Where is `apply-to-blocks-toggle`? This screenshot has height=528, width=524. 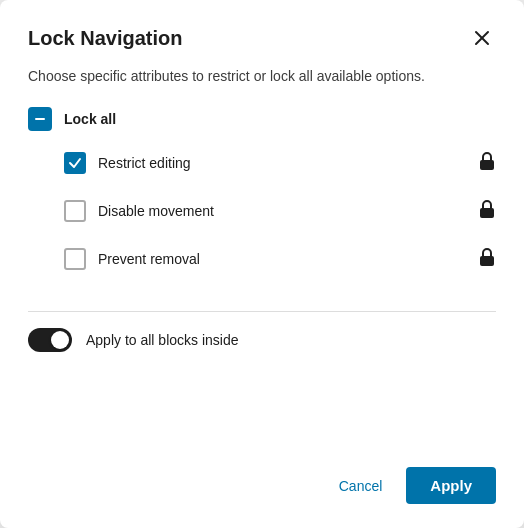 apply-to-blocks-toggle is located at coordinates (50, 340).